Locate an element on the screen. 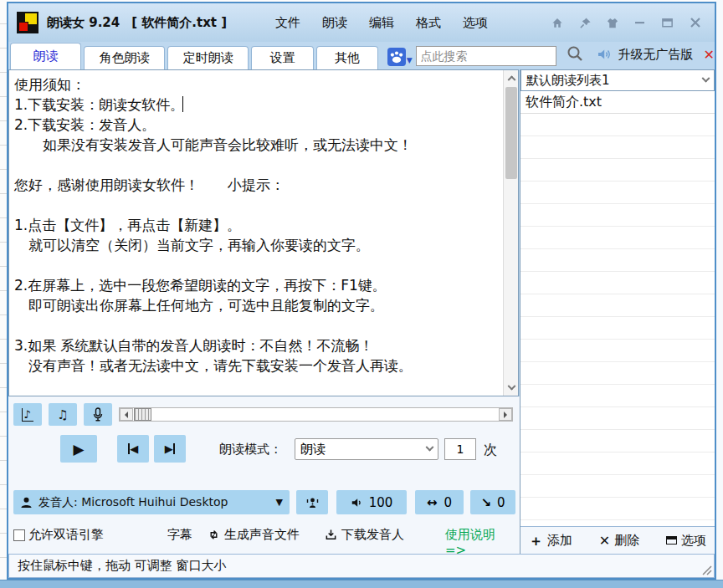 This screenshot has width=723, height=588. tab-read: 朗读 is located at coordinates (45, 56).